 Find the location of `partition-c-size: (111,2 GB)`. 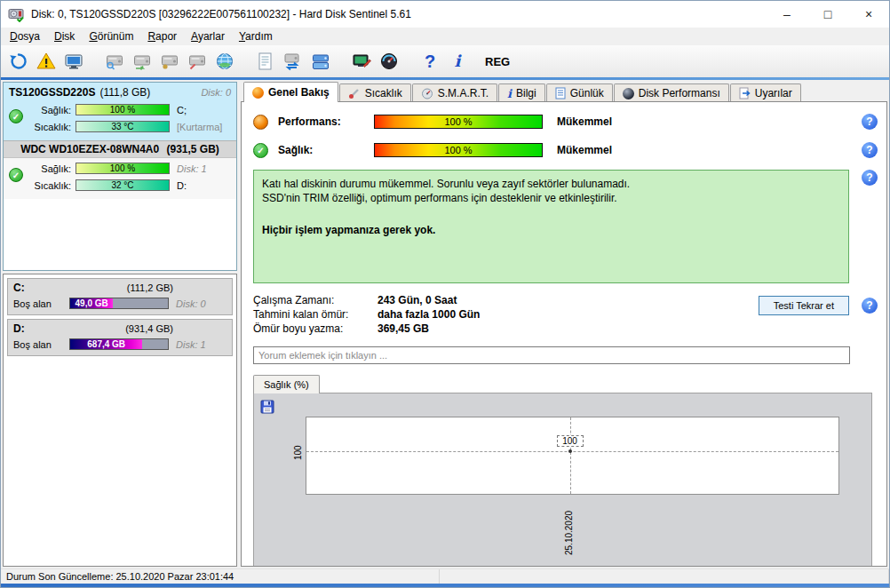

partition-c-size: (111,2 GB) is located at coordinates (150, 288).